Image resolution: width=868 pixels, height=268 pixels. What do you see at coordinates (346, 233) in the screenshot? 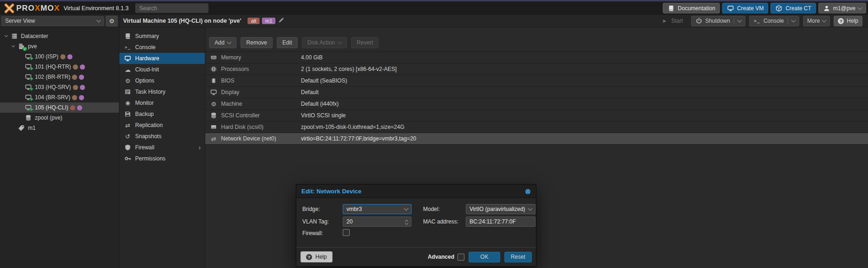
I see `firewall-checkbox` at bounding box center [346, 233].